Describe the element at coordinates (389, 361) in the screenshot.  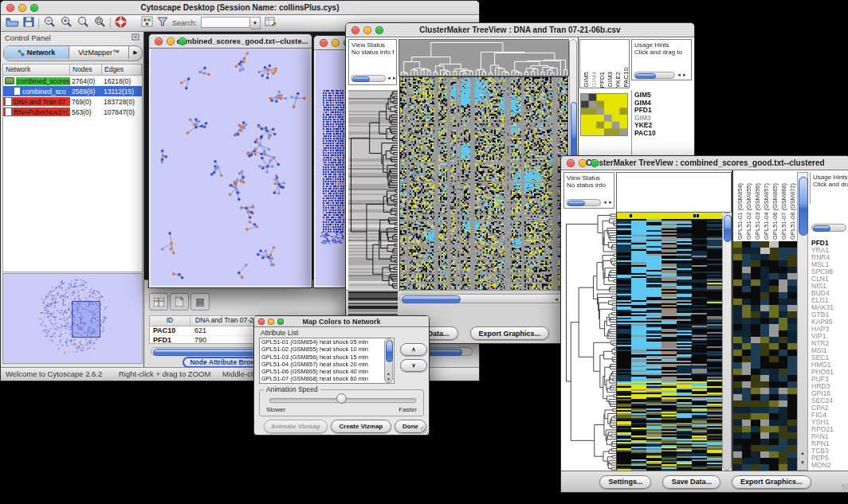
I see `attribute-list-scrollbar: ▲ ▼` at that location.